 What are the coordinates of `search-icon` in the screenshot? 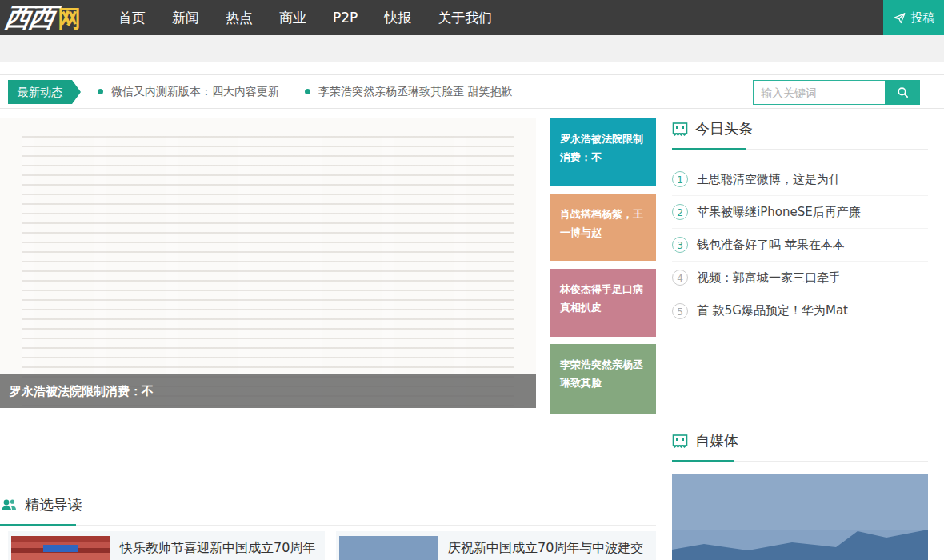 It's located at (902, 93).